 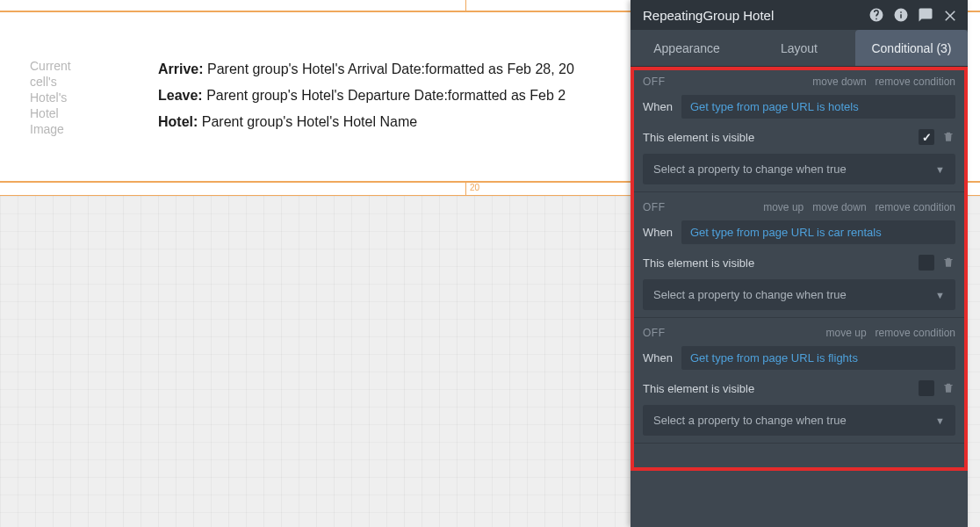 I want to click on tab-appearance: Appearance, so click(x=687, y=47).